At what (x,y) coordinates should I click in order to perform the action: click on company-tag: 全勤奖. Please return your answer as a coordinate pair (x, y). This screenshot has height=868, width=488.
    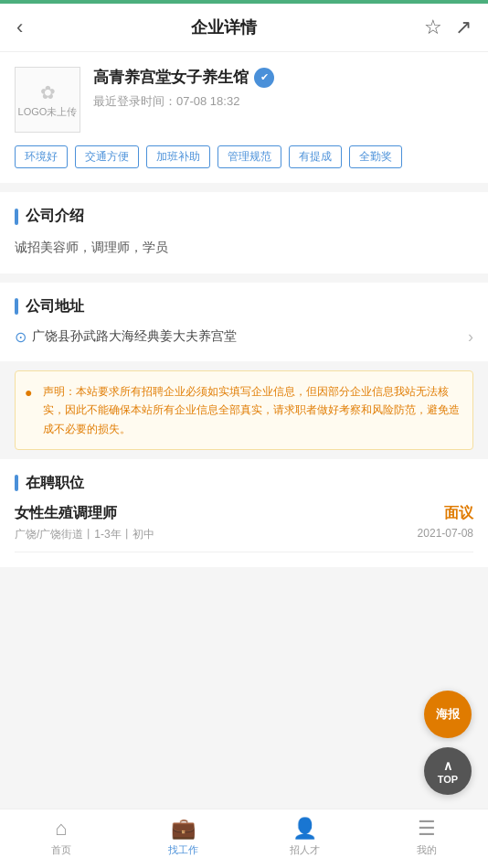
    Looking at the image, I should click on (376, 157).